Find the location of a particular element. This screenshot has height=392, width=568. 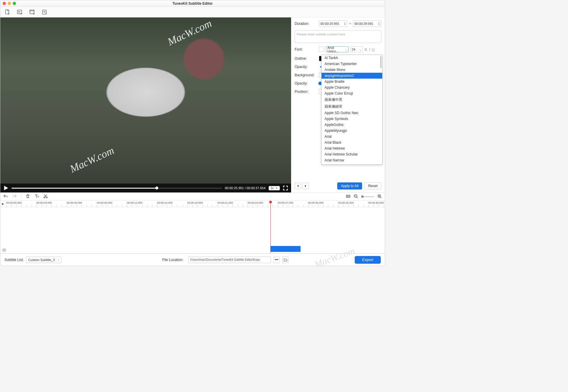

import-subtitle-icon is located at coordinates (20, 12).